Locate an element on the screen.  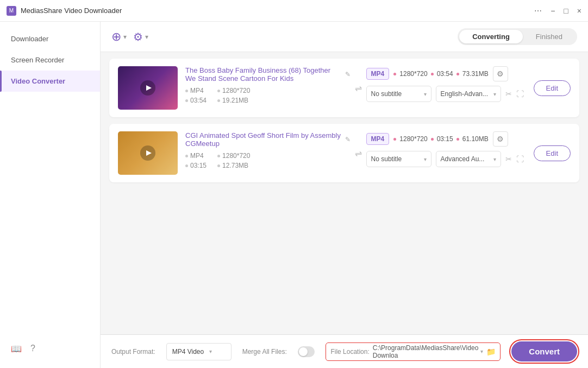
output-format-tag-1: MP4 is located at coordinates (378, 74).